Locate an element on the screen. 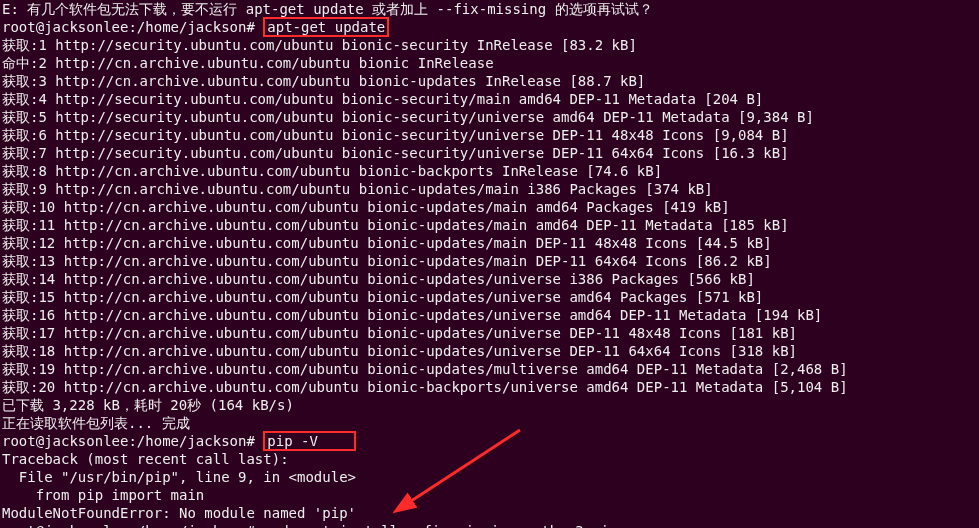 This screenshot has height=528, width=979. terminal-line: 获取:14 http://cn.archive.ubuntu.com/ubunt… is located at coordinates (490, 279).